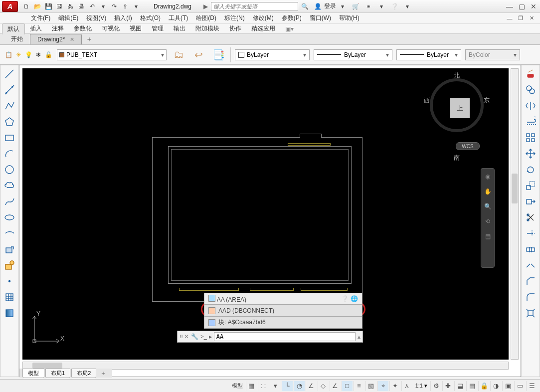  What do you see at coordinates (263, 29) in the screenshot?
I see `tab-featured: 精选应用` at bounding box center [263, 29].